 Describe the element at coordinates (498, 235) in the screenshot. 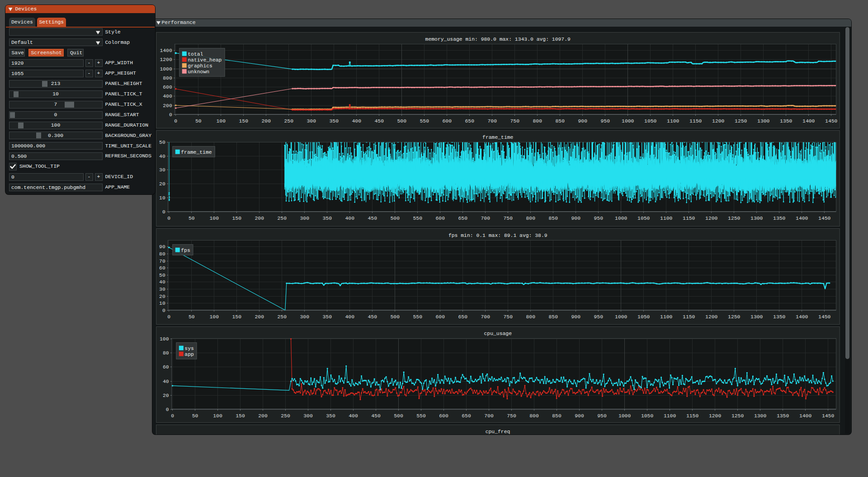

I see `svg-text:fps min: 0.1 max: 89.1 avg: 38: fps min: 0.1 max: 89.1 avg: 38.9` at that location.